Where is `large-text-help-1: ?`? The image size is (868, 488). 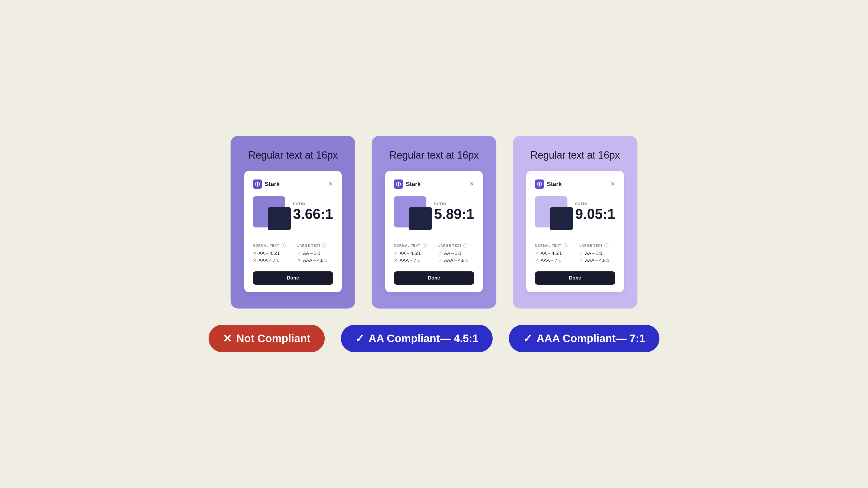
large-text-help-1: ? is located at coordinates (325, 246).